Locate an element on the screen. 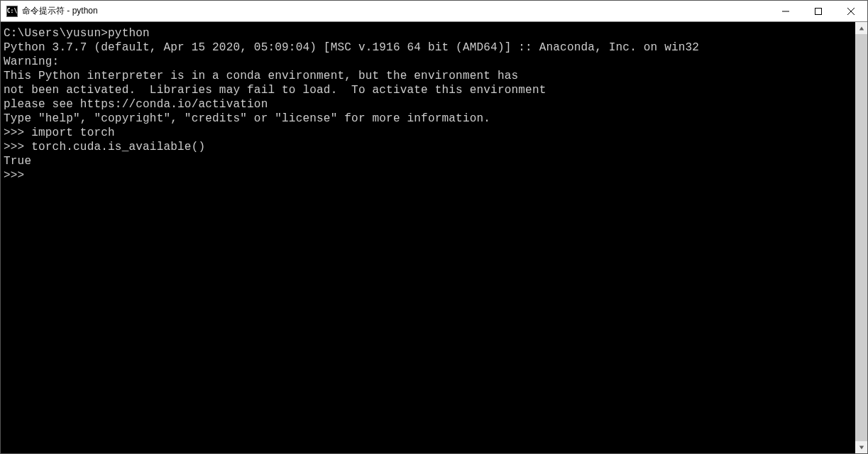 This screenshot has width=868, height=454. scroll-up-button is located at coordinates (862, 28).